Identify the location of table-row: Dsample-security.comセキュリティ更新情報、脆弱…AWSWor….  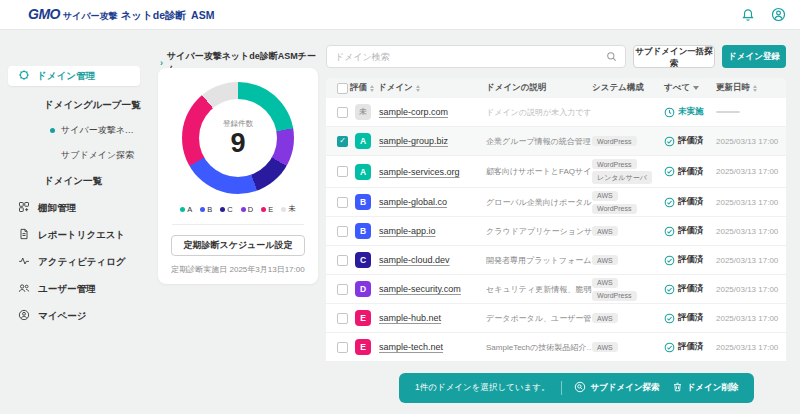
(556, 290).